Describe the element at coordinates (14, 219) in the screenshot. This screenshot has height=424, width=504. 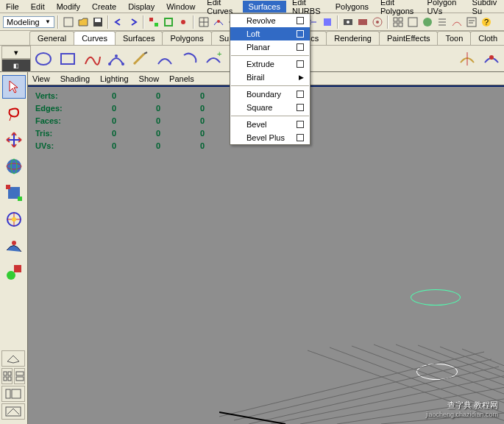
I see `manipulator-tool` at that location.